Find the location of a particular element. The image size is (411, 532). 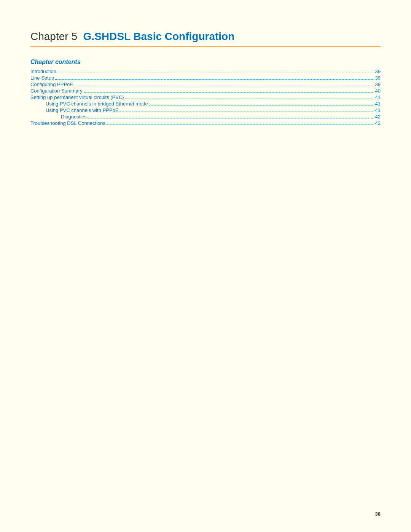

toc-page-configuration-summary: 40 is located at coordinates (378, 91).